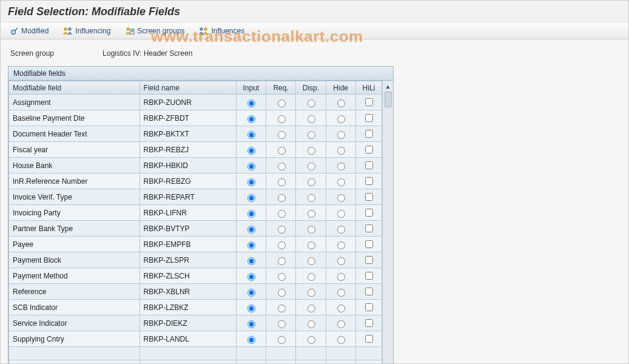 This screenshot has width=629, height=364. Describe the element at coordinates (195, 276) in the screenshot. I see `table-row: Payment MethodRBKP-ZLSCH` at that location.